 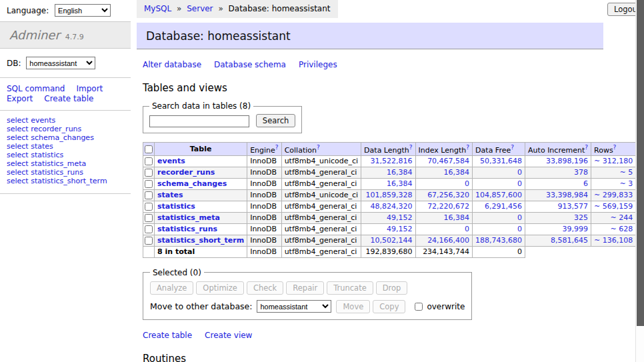 I want to click on data-length-cell: 16,384, so click(x=388, y=172).